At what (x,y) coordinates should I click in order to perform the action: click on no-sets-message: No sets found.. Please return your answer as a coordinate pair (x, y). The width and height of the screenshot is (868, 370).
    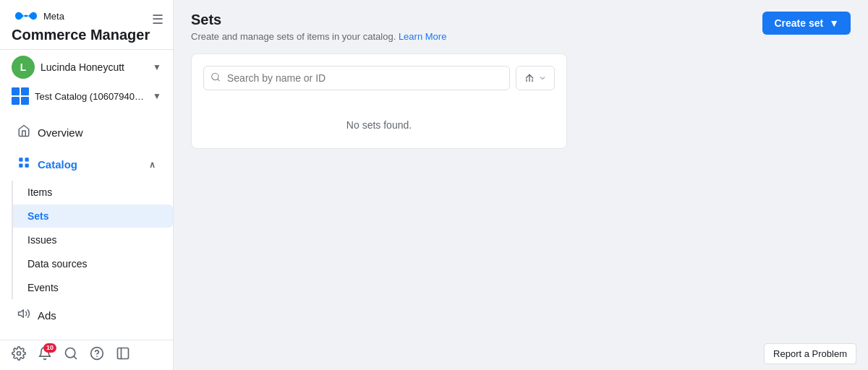
    Looking at the image, I should click on (379, 119).